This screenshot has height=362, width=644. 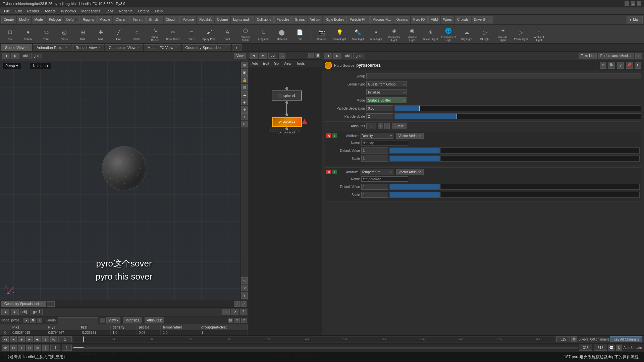 I want to click on shelf-icon-circle: ○ Circle, so click(x=137, y=34).